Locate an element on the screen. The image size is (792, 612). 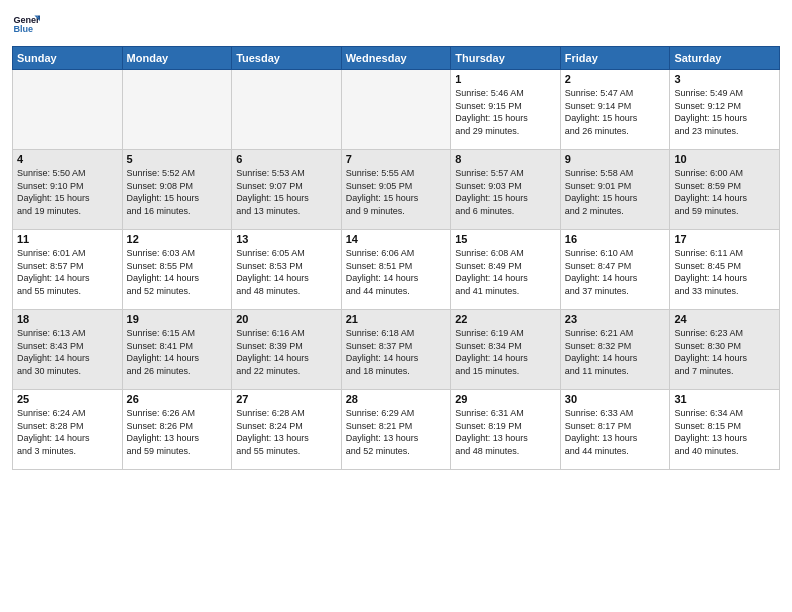
calendar-week-row: 18Sunrise: 6:13 AM Sunset: 8:43 PM Dayli… is located at coordinates (396, 350).